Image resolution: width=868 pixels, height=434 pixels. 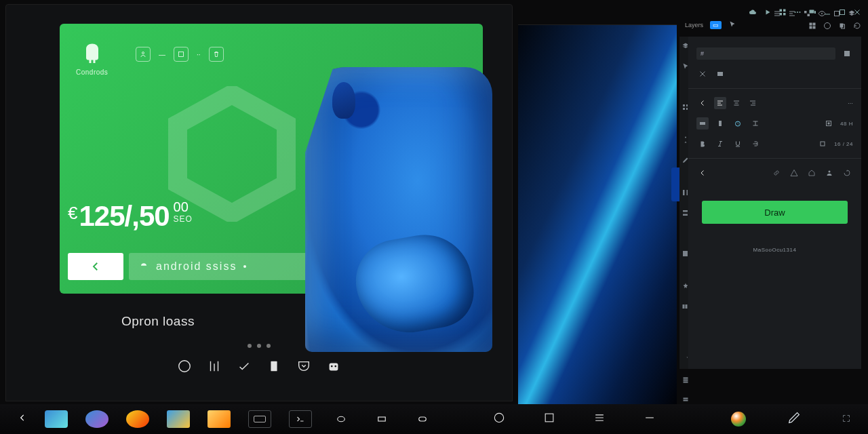 I want to click on tool-box-icon, so click(x=181, y=54).